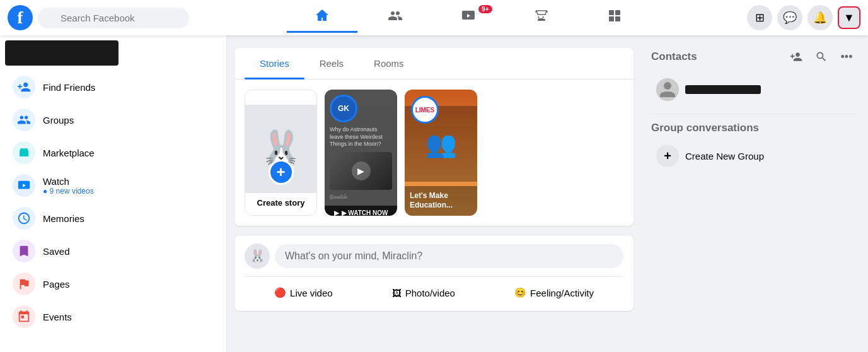 The height and width of the screenshot is (352, 868). Describe the element at coordinates (434, 64) in the screenshot. I see `stories-tabs: Stories Reels Rooms` at that location.